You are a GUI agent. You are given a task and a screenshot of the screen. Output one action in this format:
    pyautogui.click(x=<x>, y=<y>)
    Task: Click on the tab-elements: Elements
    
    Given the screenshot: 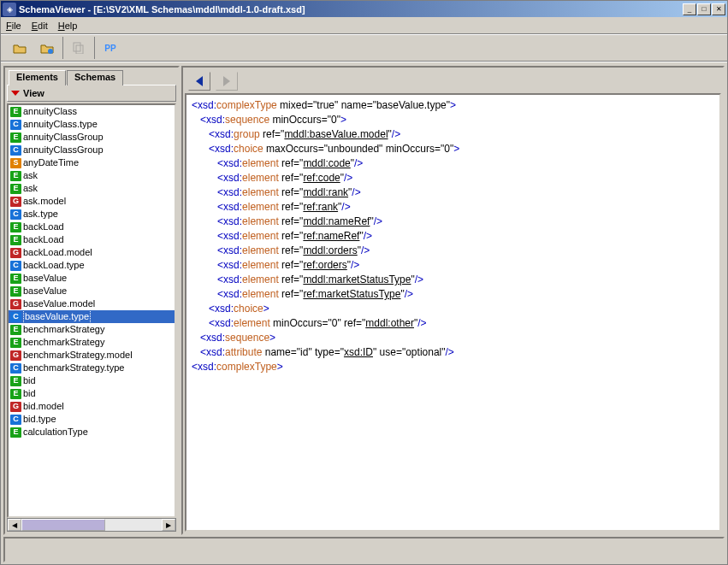 What is the action you would take?
    pyautogui.click(x=38, y=78)
    